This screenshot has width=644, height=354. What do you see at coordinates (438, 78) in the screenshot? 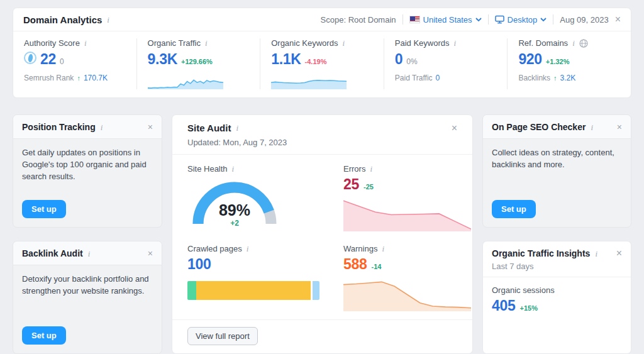
I see `sub-value: 0` at bounding box center [438, 78].